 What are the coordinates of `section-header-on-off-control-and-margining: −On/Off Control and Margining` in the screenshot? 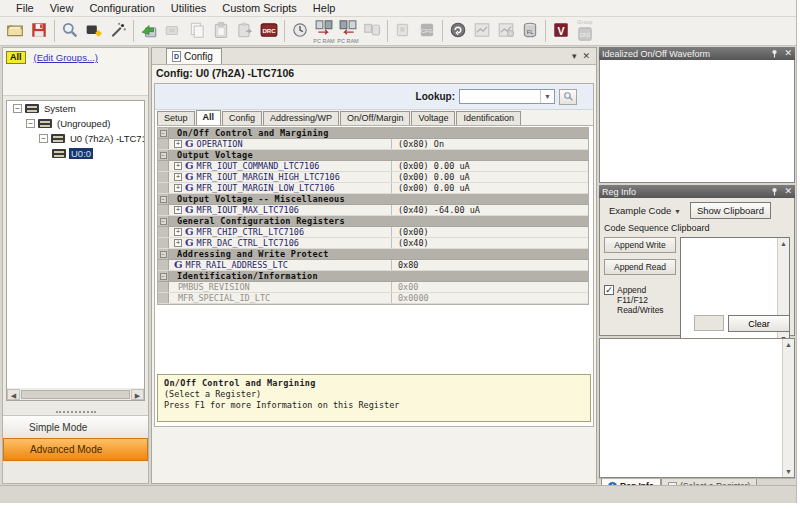 It's located at (373, 134).